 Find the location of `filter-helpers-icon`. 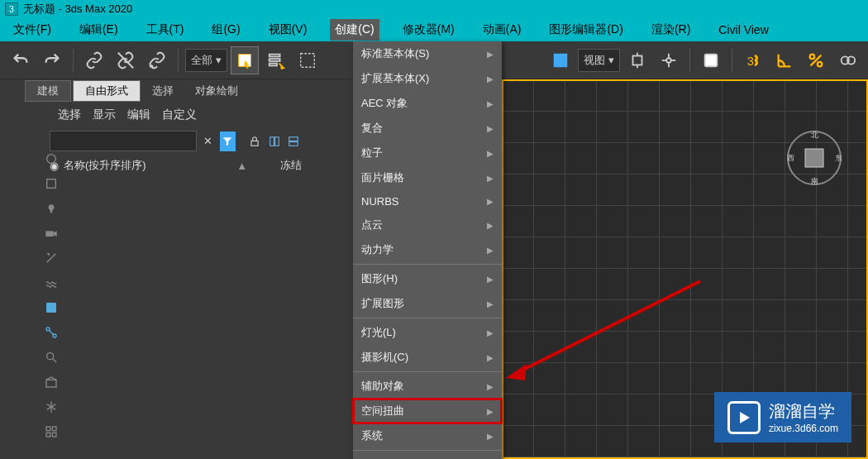

filter-helpers-icon is located at coordinates (51, 258).